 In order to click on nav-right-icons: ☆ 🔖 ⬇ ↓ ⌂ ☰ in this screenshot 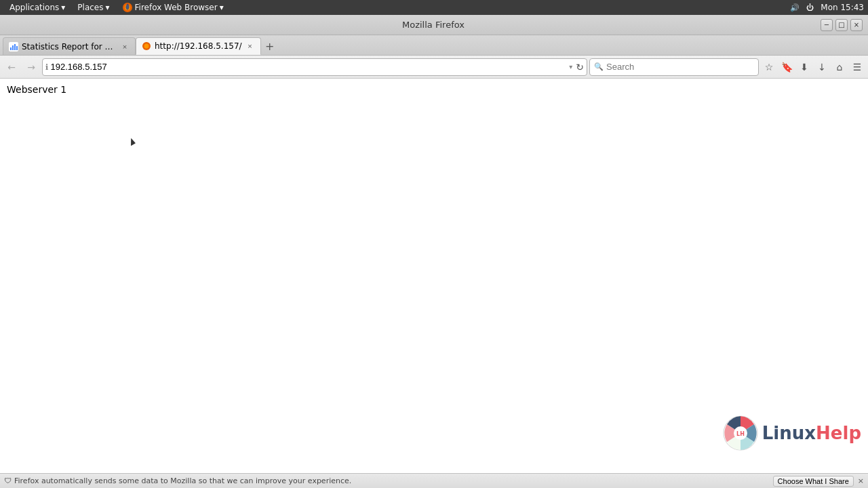, I will do `click(813, 67)`.